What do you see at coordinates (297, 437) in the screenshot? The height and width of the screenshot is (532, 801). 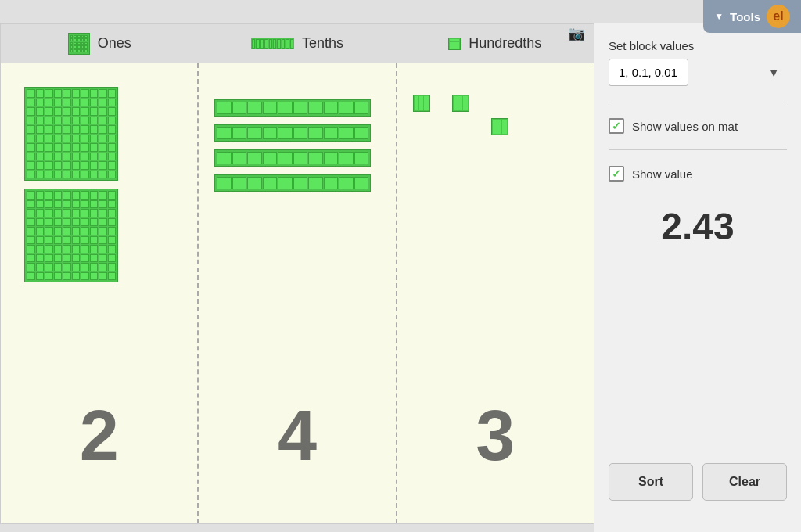 I see `tenths-value: 4` at bounding box center [297, 437].